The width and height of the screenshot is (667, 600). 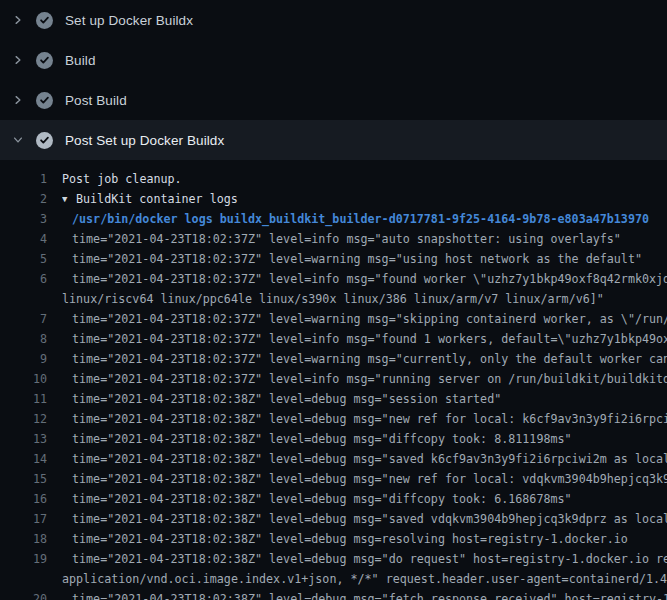 I want to click on log-line: 4time="2021-04-23T18:02:37Z" level=info …, so click(x=334, y=239).